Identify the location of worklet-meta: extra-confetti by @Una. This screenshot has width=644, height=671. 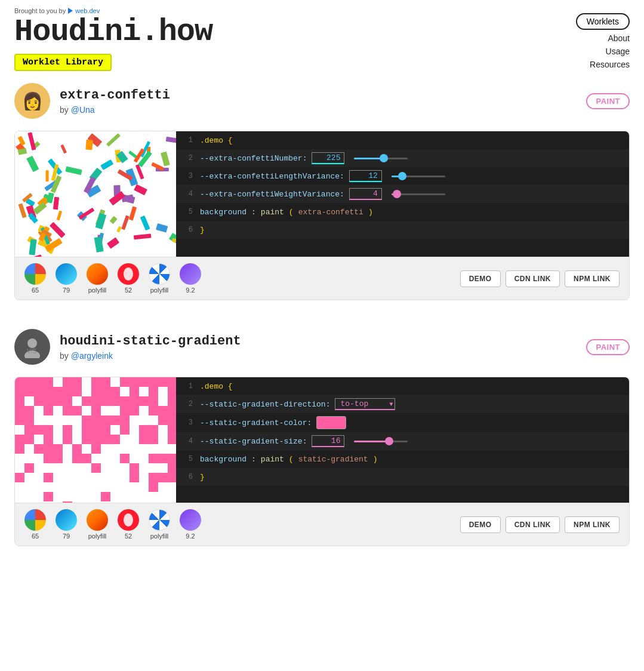
(115, 101).